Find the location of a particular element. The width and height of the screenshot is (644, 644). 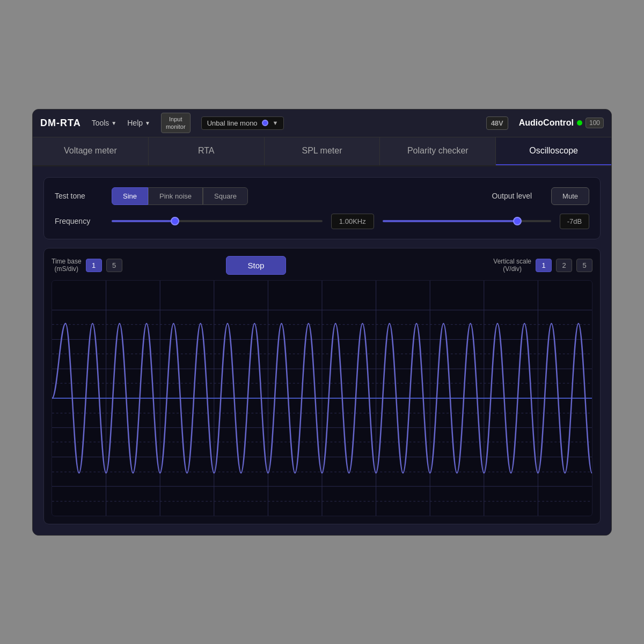

osc-controls-bar: Time base(mS/div) 1 5 Stop Vertical scal… is located at coordinates (322, 265).